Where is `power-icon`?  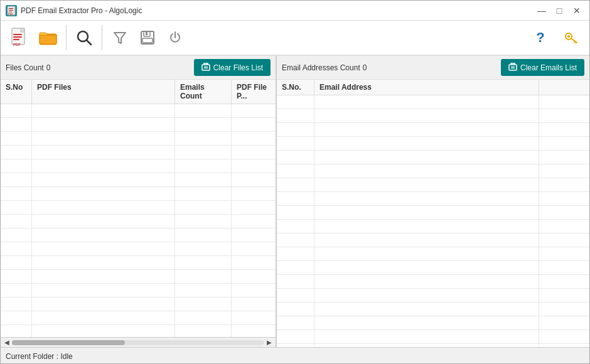 power-icon is located at coordinates (175, 38).